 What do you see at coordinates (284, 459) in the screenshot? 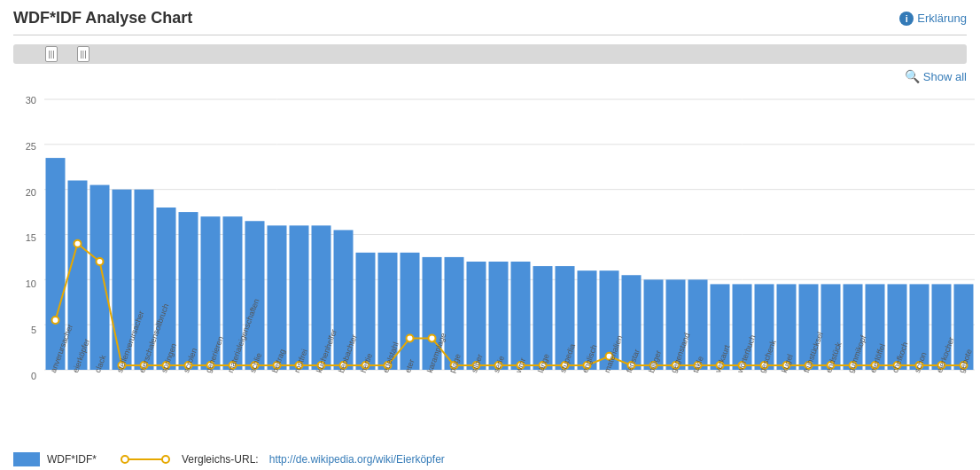
I see `legend-url: Vergleichs-URL: http://de.wikipedia.org/…` at bounding box center [284, 459].